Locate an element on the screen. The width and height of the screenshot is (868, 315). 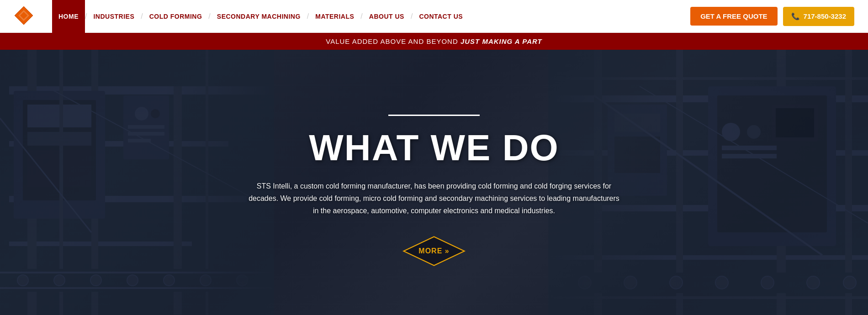
nav-cold-forming: COLD FORMING is located at coordinates (176, 16).